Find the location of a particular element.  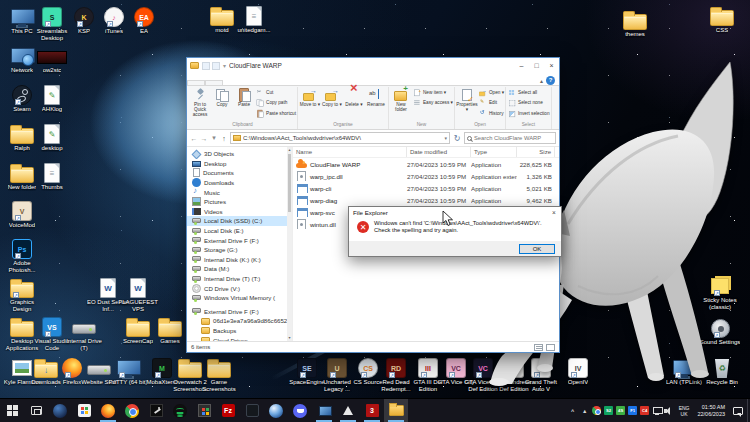

icon-thumbs: ≡ ↗ Thumbs is located at coordinates (52, 175).